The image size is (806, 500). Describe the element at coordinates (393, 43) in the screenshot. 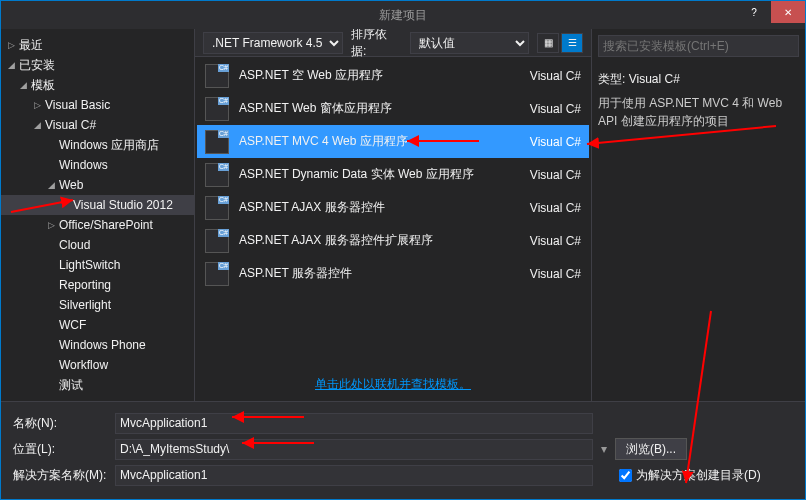

I see `template-toolbar: .NET Framework 4.5 排序依据: 默认值 ▦ ☰` at that location.